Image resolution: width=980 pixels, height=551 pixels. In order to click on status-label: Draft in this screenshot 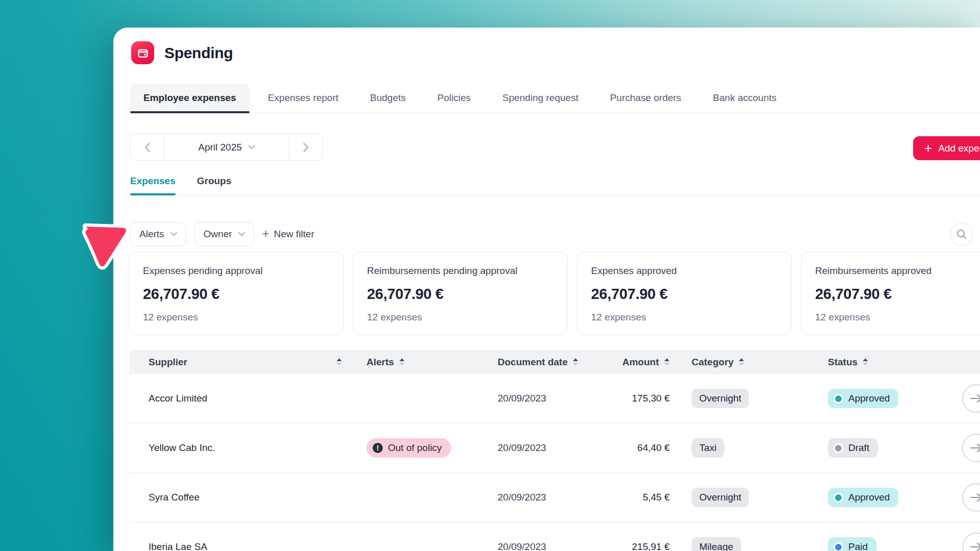, I will do `click(859, 448)`.